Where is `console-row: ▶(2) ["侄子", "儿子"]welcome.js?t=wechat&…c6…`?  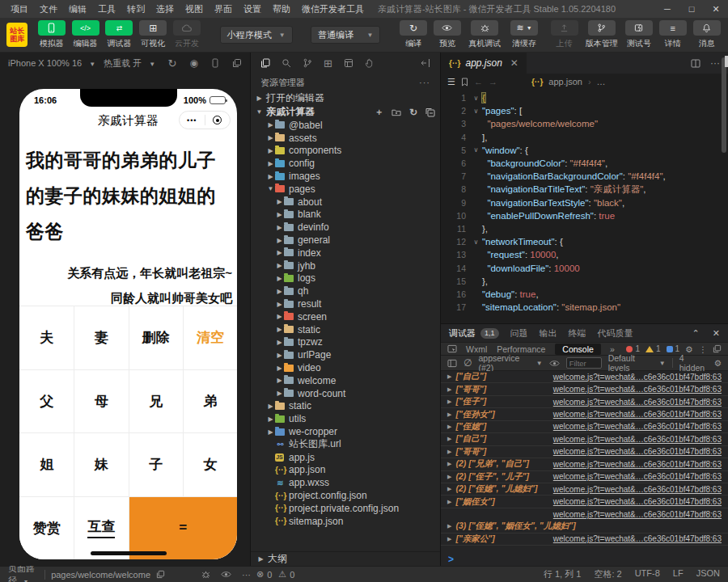 console-row: ▶(2) ["侄子", "儿子"]welcome.js?t=wechat&…c6… is located at coordinates (584, 477).